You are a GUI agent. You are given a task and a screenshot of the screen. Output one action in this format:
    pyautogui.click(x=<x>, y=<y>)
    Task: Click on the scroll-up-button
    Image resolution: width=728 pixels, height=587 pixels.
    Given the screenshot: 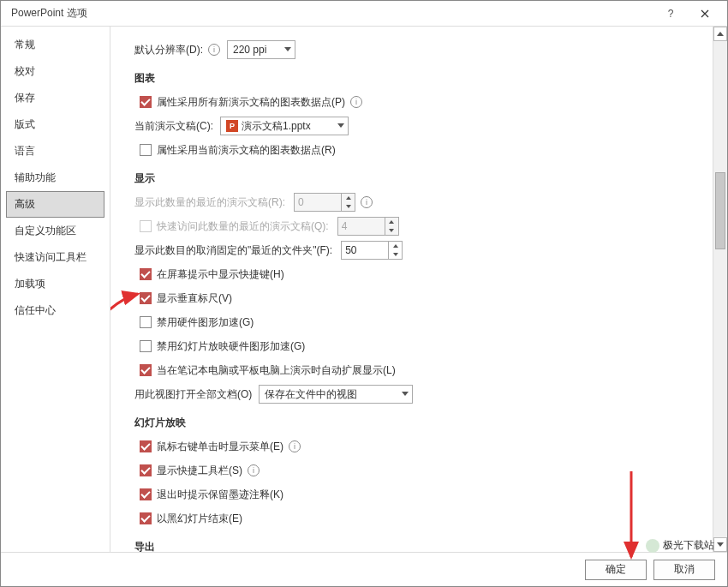 What is the action you would take?
    pyautogui.click(x=720, y=34)
    